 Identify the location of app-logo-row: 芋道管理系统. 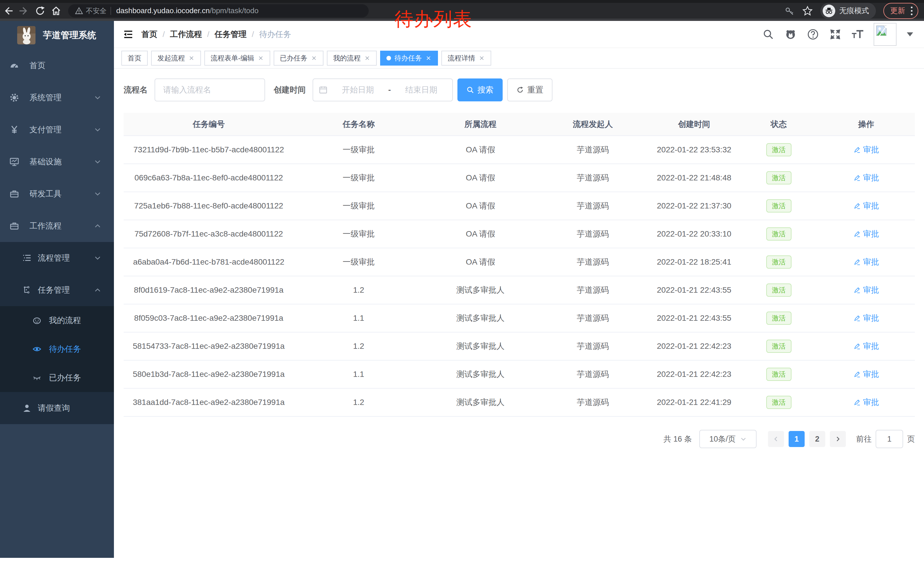
(57, 35).